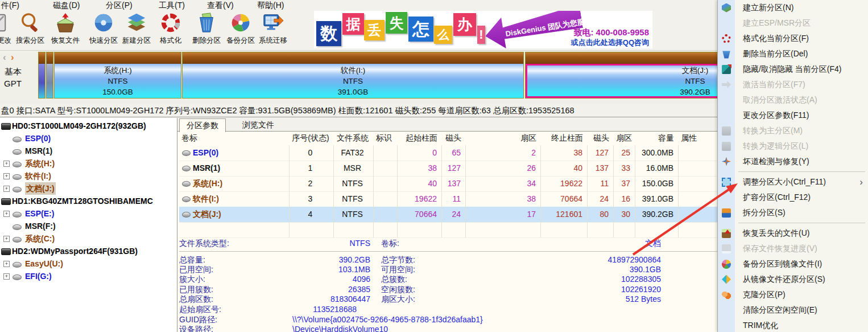 Image resolution: width=868 pixels, height=332 pixels. Describe the element at coordinates (5, 58) in the screenshot. I see `nav-left-icon: ‹` at that location.